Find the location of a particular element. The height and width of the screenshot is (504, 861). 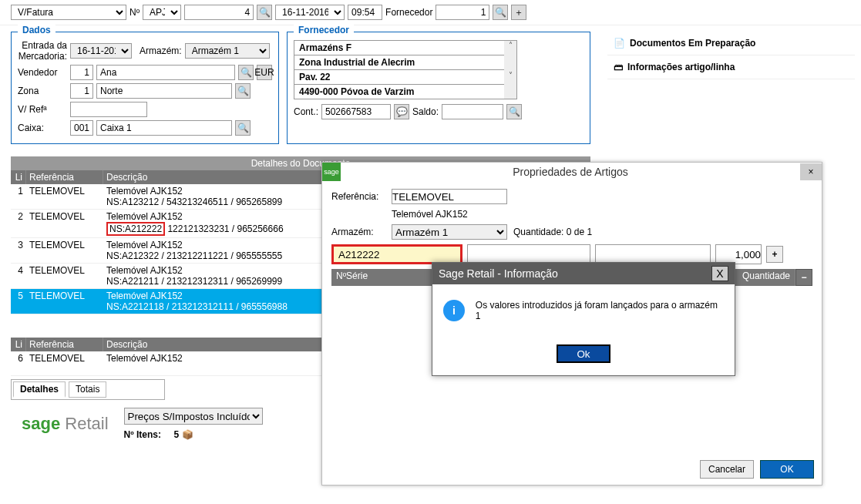

entrada-date: 16-11-2016 is located at coordinates (101, 51).